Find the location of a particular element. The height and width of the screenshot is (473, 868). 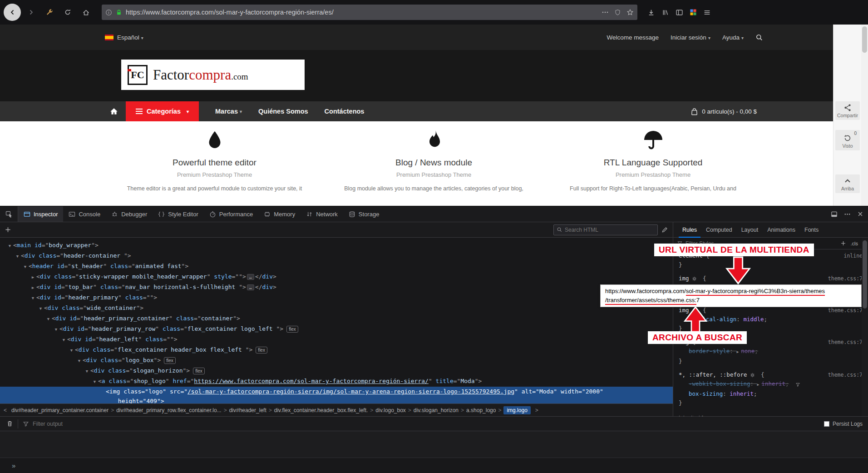

breadcrumb-item: div.slogan_horizon is located at coordinates (436, 410).